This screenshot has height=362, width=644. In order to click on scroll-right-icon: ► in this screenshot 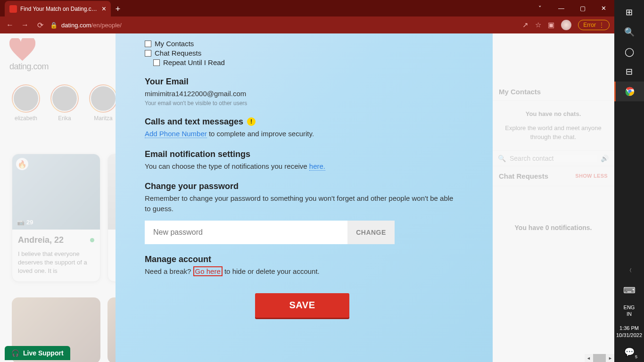, I will do `click(610, 358)`.